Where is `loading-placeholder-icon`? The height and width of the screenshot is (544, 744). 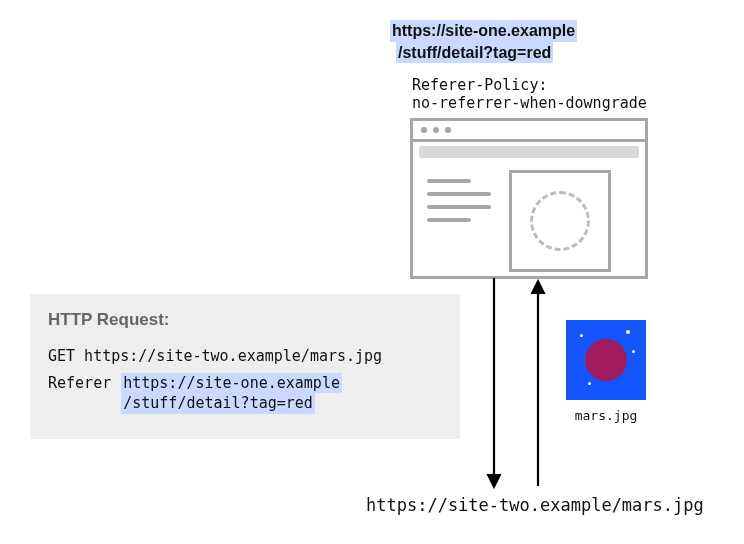
loading-placeholder-icon is located at coordinates (560, 221).